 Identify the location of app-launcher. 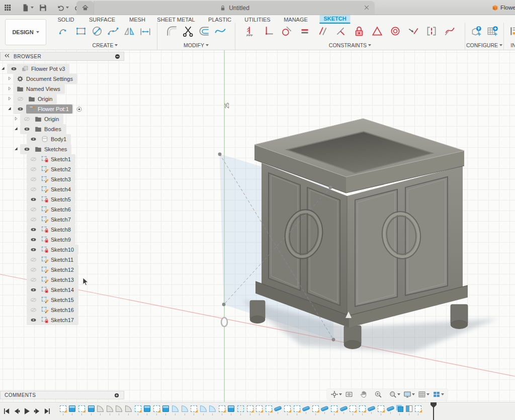
(10, 8).